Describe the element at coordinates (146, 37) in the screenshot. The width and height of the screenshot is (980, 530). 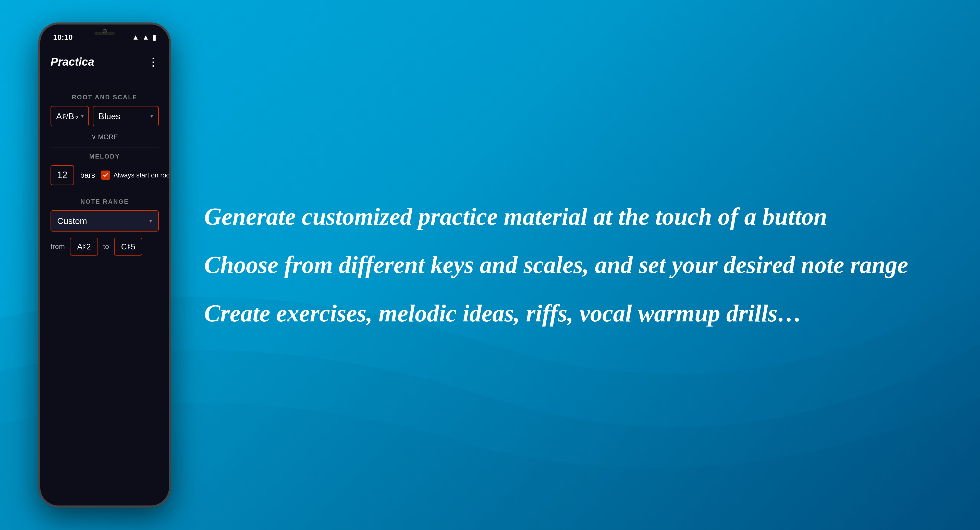
I see `signal-icon: ▲` at that location.